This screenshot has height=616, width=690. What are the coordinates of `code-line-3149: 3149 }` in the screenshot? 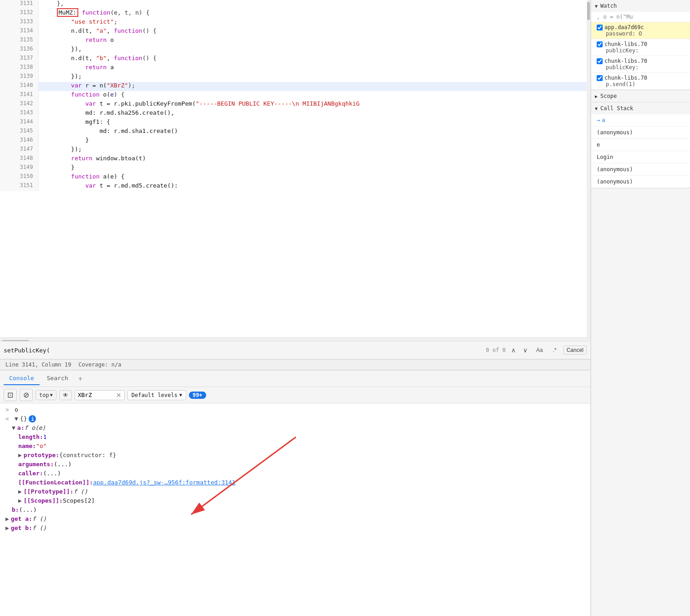 It's located at (295, 168).